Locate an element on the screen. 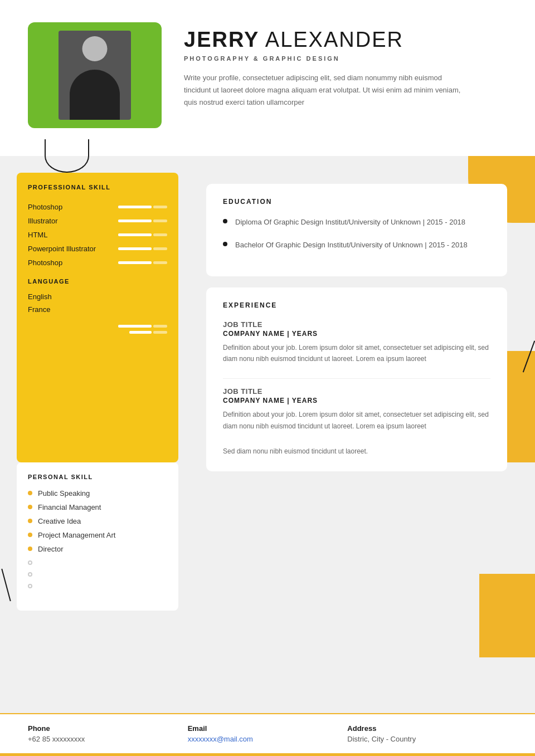 The image size is (535, 756). full-name: JERRY ALEXANDER is located at coordinates (346, 40).